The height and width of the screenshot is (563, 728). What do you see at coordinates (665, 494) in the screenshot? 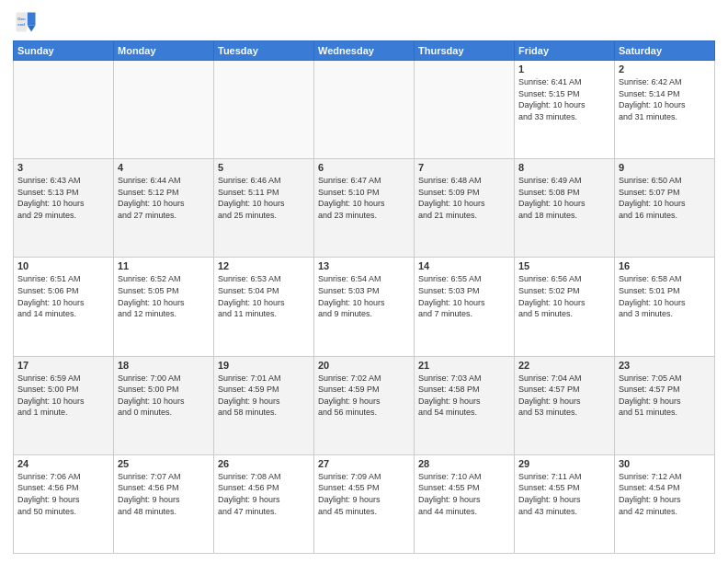
I see `day-info: Sunrise: 7:12 AM Sunset: 4:54 PM Dayligh…` at bounding box center [665, 494].